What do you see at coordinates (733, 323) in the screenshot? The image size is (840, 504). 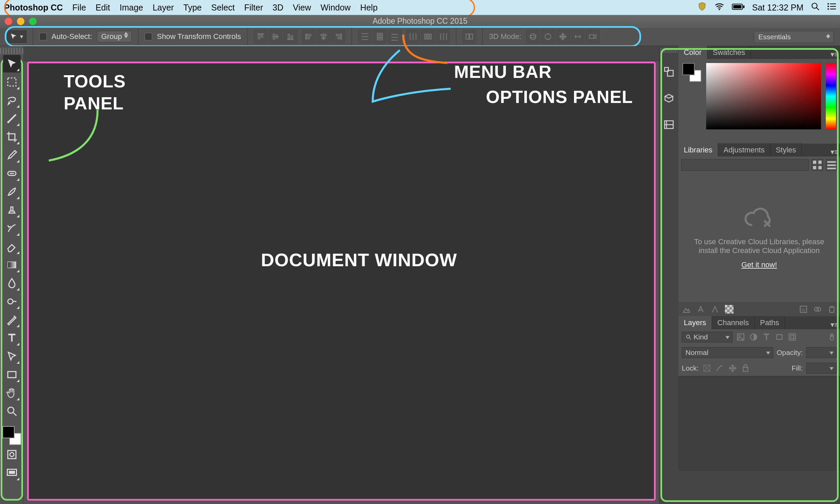 I see `tab-channels: Channels` at bounding box center [733, 323].